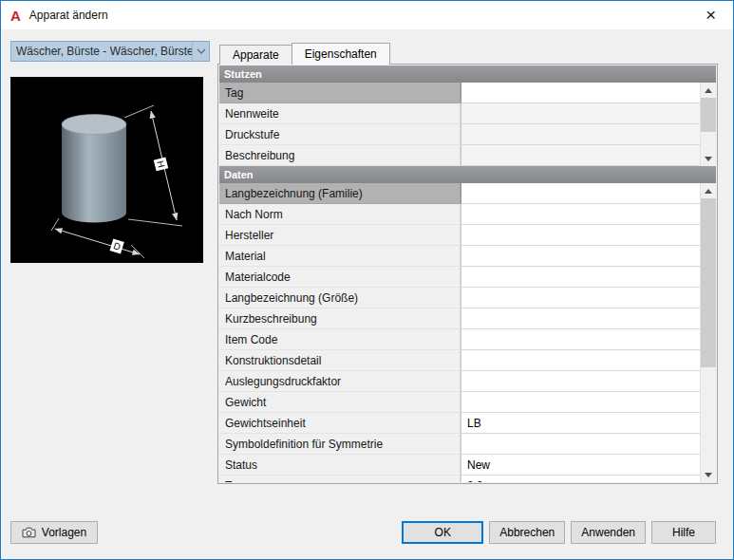 The height and width of the screenshot is (560, 734). I want to click on property-label: Konstruktionsdetail, so click(340, 361).